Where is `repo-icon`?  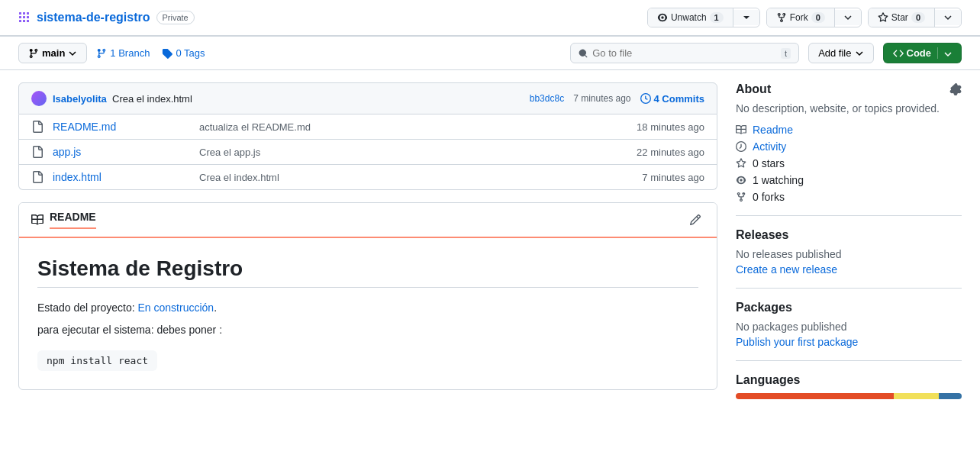 repo-icon is located at coordinates (24, 18).